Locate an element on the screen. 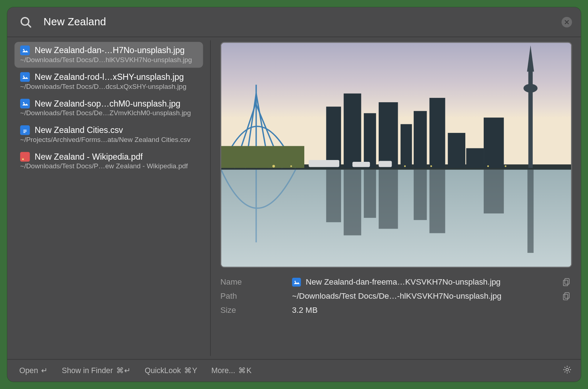  meta-value-path: ~/Downloads/Test Docs/De…-hlKVSVKH7No-un… is located at coordinates (423, 296).